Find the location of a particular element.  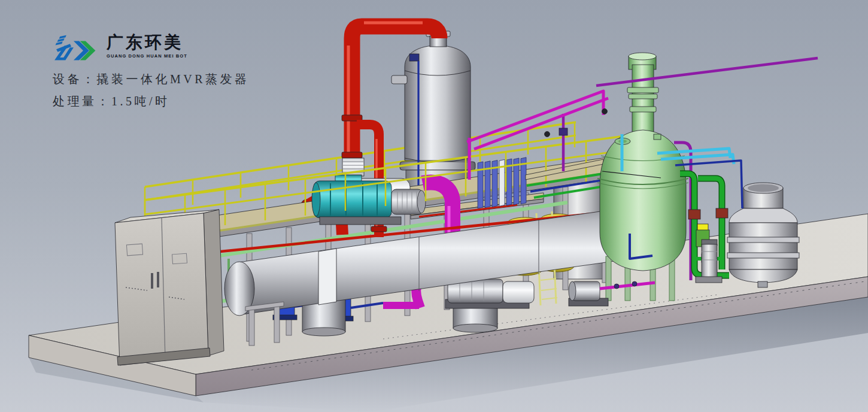

control-cabinet is located at coordinates (169, 287).